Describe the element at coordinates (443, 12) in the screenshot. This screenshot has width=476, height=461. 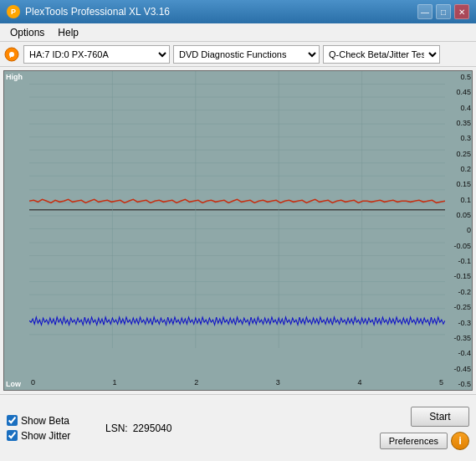
I see `maximize-button: □` at that location.